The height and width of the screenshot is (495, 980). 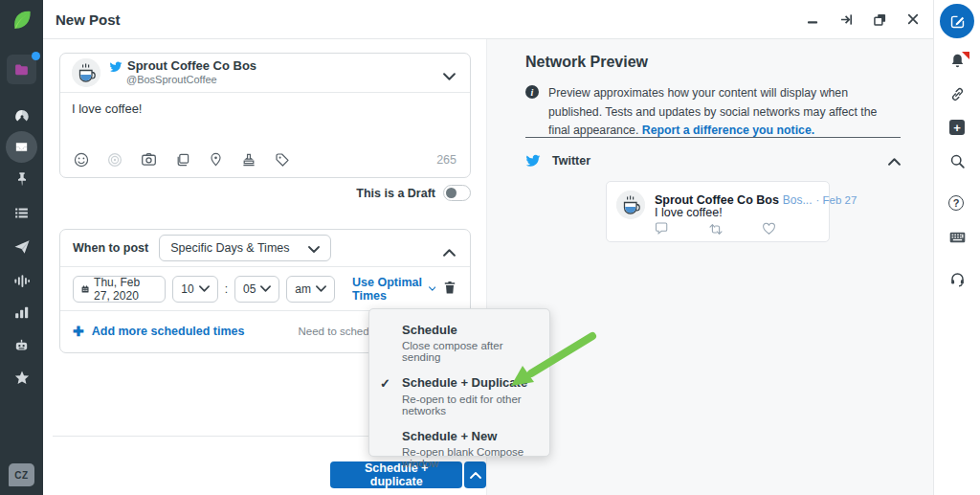 I want to click on date-value: Thu, Feb 27, 2020, so click(x=125, y=289).